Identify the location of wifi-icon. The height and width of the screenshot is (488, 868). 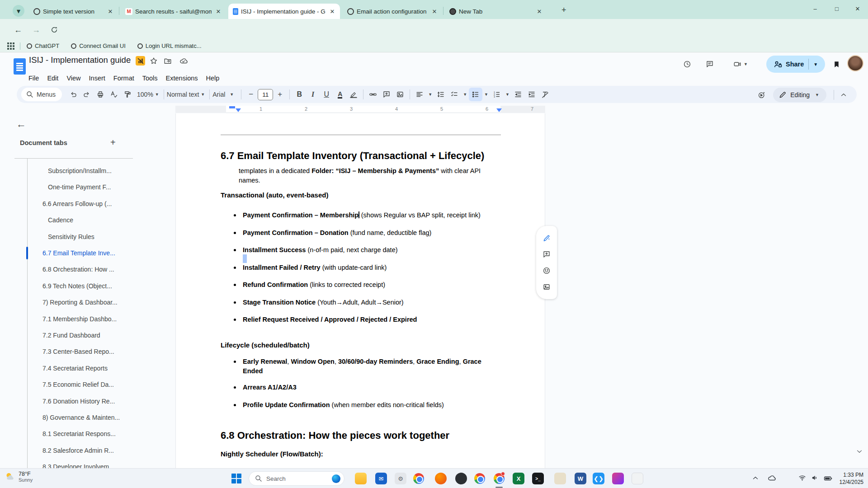
(802, 478).